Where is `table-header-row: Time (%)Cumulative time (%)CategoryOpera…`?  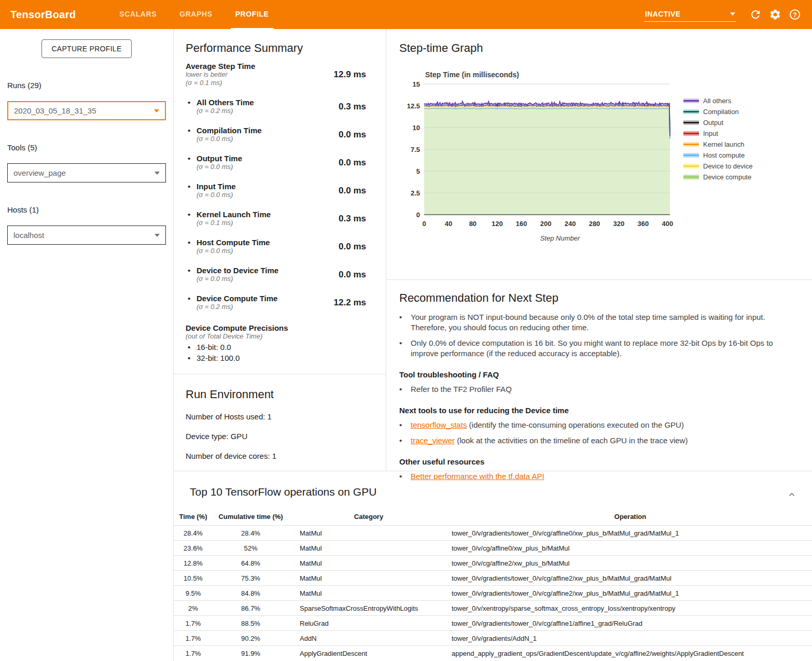 table-header-row: Time (%)Cumulative time (%)CategoryOpera… is located at coordinates (493, 517).